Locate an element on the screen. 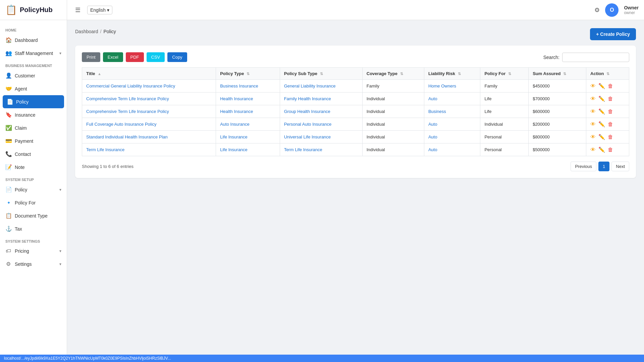 The image size is (644, 362). sidebar-item-policy: 📄Policy is located at coordinates (34, 102).